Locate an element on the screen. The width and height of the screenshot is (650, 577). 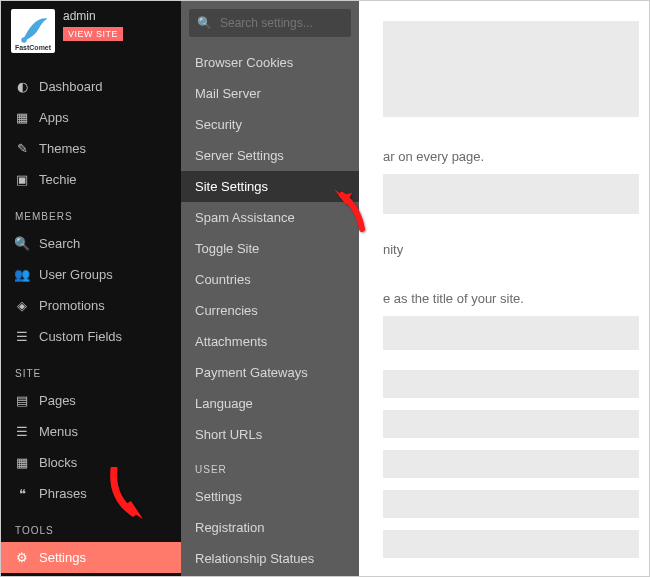
nav-label: Themes is located at coordinates (62, 148).